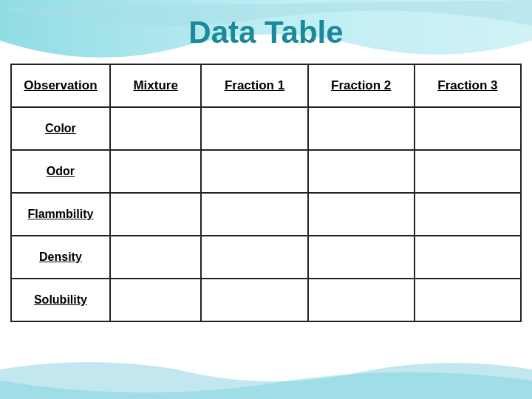 Image resolution: width=532 pixels, height=399 pixels. I want to click on table-header-row: Observation Mixture Fraction 1 Fraction …, so click(266, 86).